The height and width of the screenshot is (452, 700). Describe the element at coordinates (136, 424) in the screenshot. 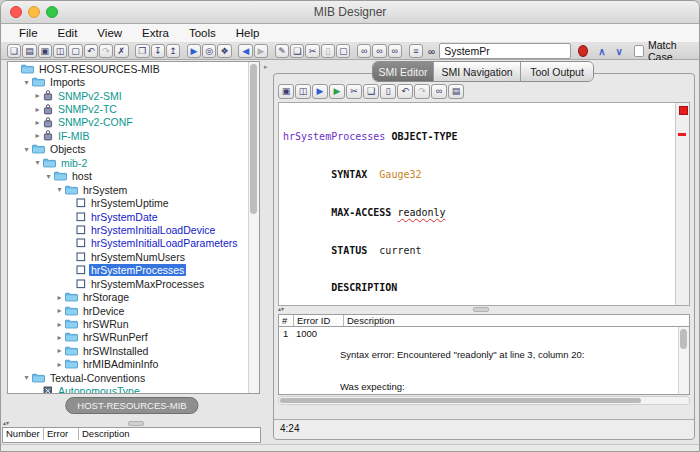

I see `left-splitter-knob` at that location.